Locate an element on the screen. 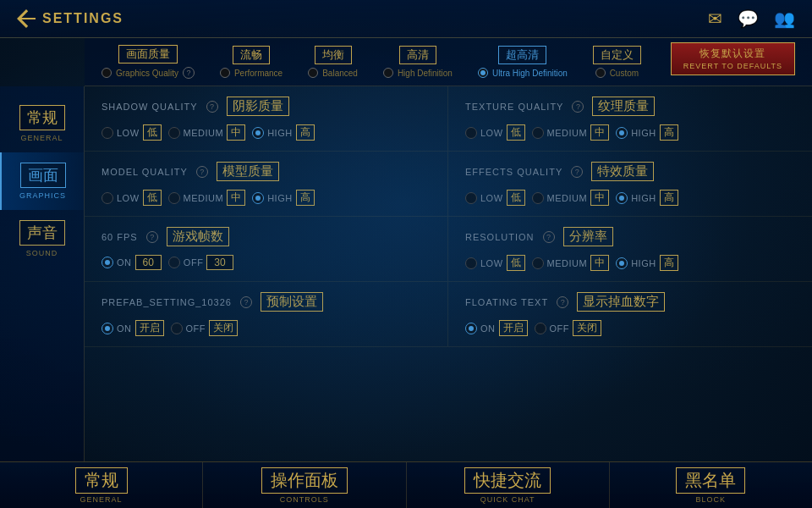  fps-off-radio is located at coordinates (174, 262).